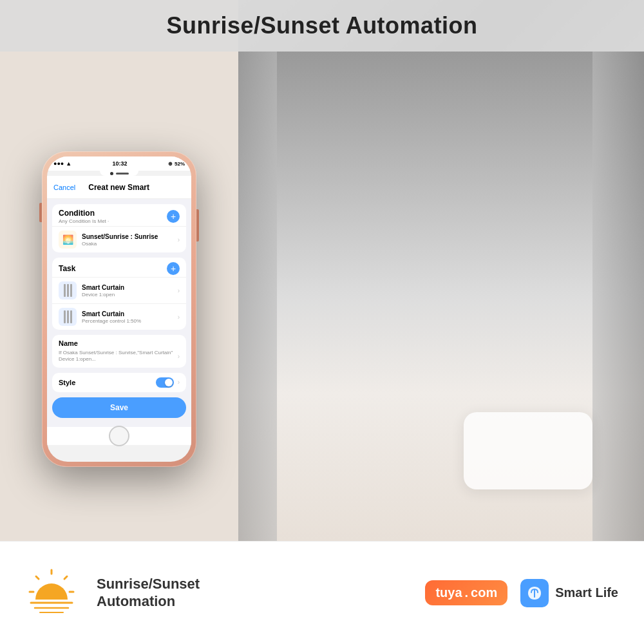 Image resolution: width=644 pixels, height=644 pixels. What do you see at coordinates (522, 593) in the screenshot?
I see `logos-section: tuya . com Smart Life` at bounding box center [522, 593].